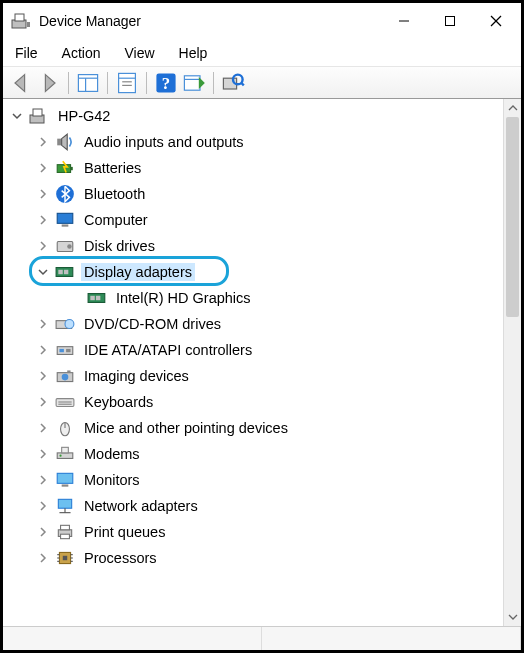 The image size is (524, 653). I want to click on speaker-icon, so click(65, 142).